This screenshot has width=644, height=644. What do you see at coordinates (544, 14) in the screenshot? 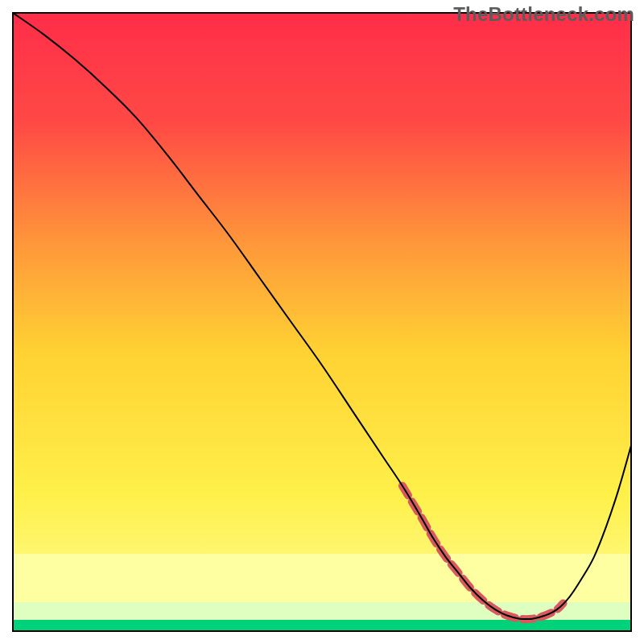
I see `watermark-text: TheBottleneck.com` at bounding box center [544, 14].